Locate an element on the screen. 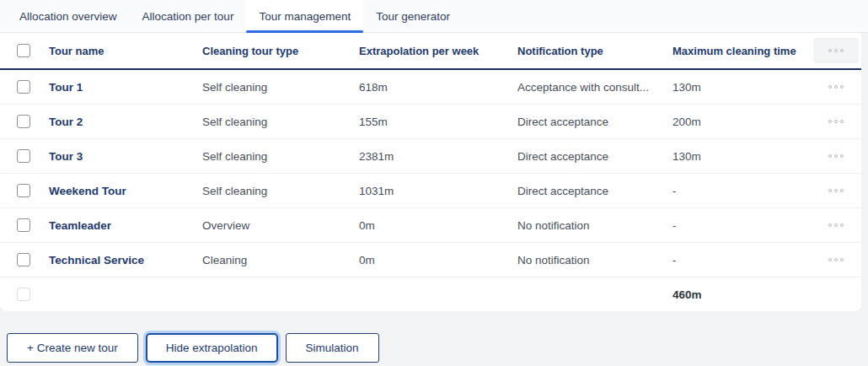  max-cleaning-time-cell: 200m is located at coordinates (742, 121).